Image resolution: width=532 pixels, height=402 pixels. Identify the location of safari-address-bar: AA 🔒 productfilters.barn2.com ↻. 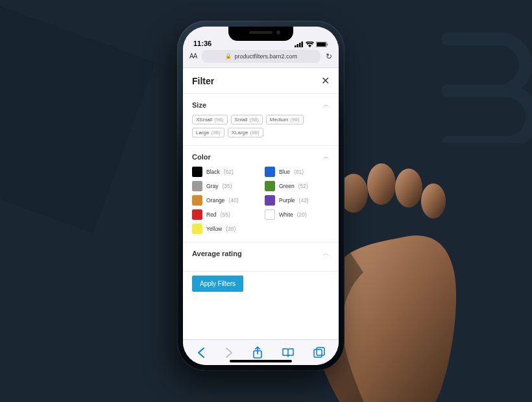
(261, 58).